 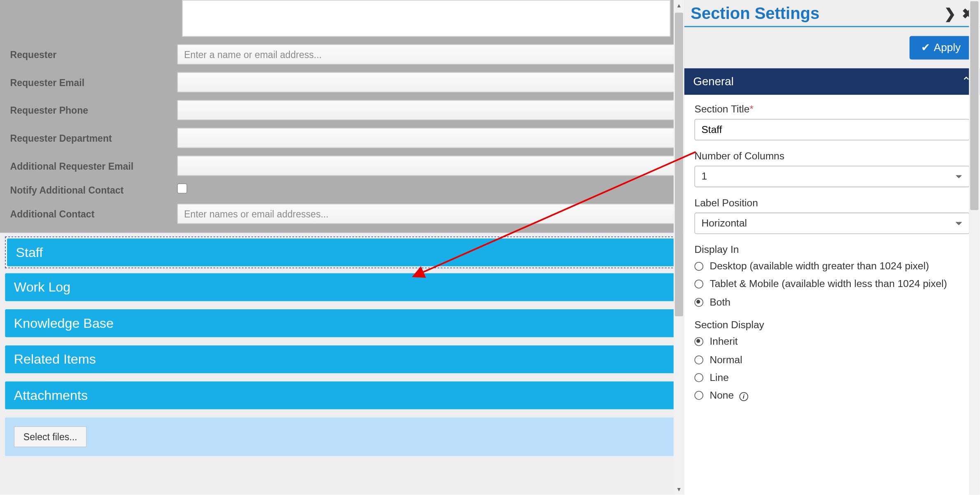 I want to click on section-title-label: Section Title*, so click(x=832, y=110).